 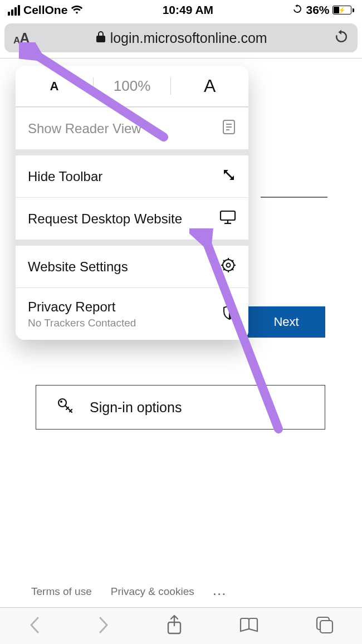 I want to click on footer-more: ..., so click(x=221, y=592).